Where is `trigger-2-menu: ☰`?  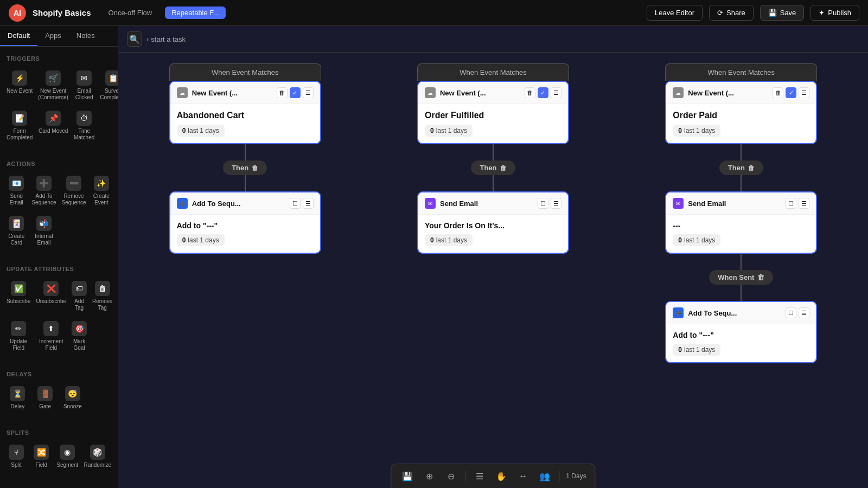 trigger-2-menu: ☰ is located at coordinates (556, 93).